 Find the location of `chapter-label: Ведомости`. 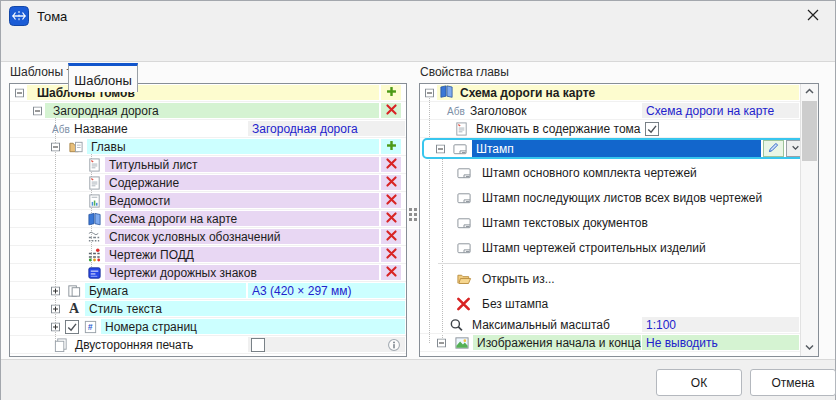

chapter-label: Ведомости is located at coordinates (242, 200).